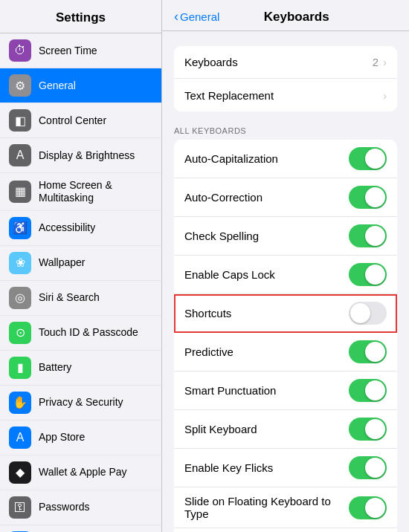  Describe the element at coordinates (67, 227) in the screenshot. I see `sidebar-item-label: Accessibility` at that location.